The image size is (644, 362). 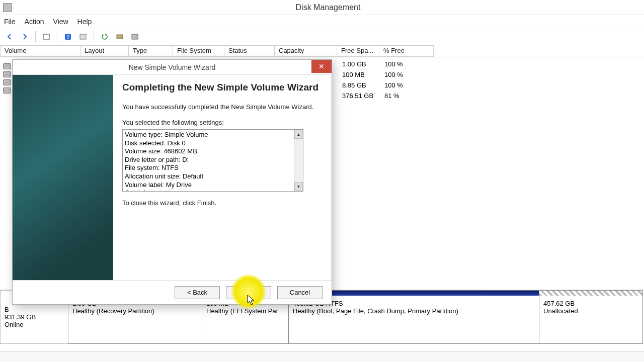 What do you see at coordinates (172, 67) in the screenshot?
I see `wizard-titlebar: New Simple Volume Wizard ✕` at bounding box center [172, 67].